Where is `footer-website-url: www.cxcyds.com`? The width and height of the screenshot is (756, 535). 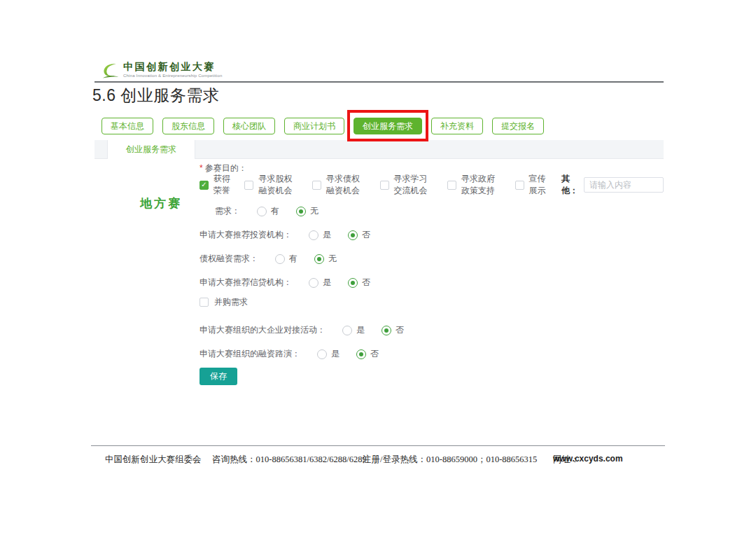
footer-website-url: www.cxcyds.com is located at coordinates (588, 459).